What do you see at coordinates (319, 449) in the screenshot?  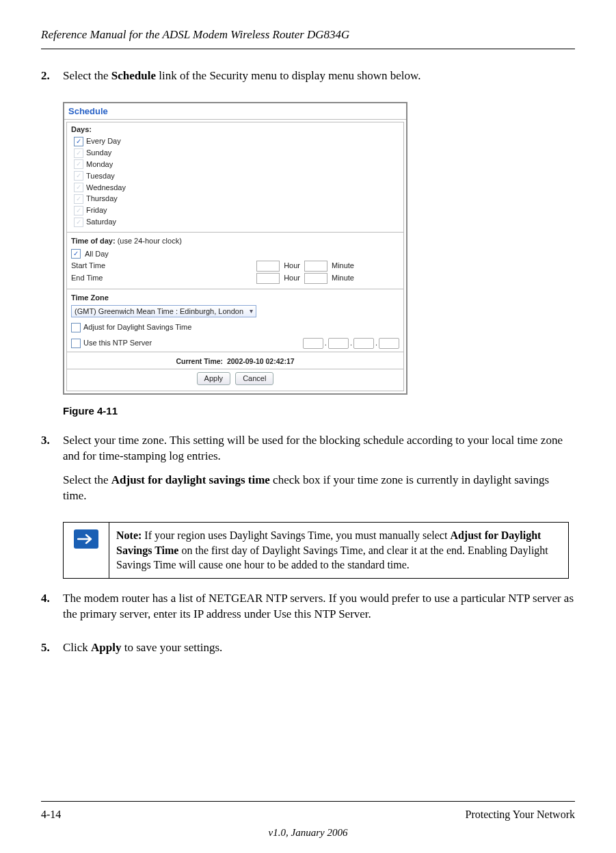 I see `paragraph: Select your time zone. This setting will…` at bounding box center [319, 449].